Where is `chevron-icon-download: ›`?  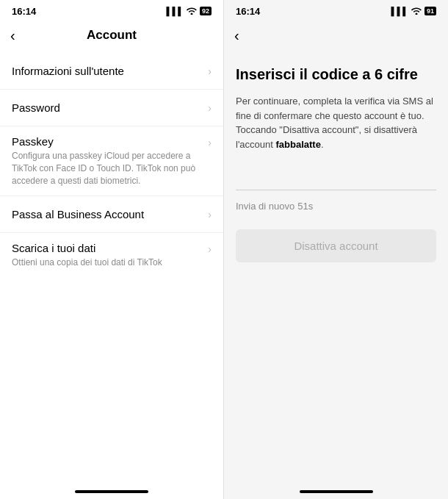
chevron-icon-download: › is located at coordinates (210, 249).